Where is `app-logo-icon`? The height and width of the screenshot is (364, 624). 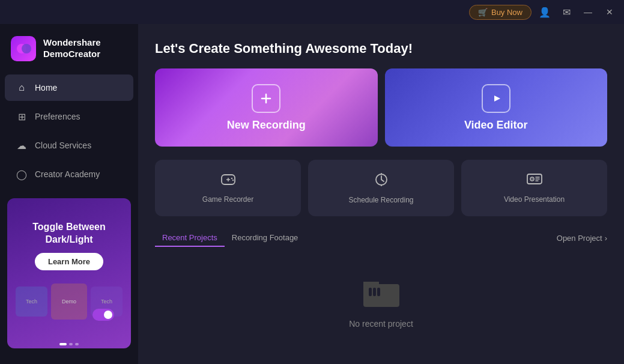
app-logo-icon is located at coordinates (23, 49).